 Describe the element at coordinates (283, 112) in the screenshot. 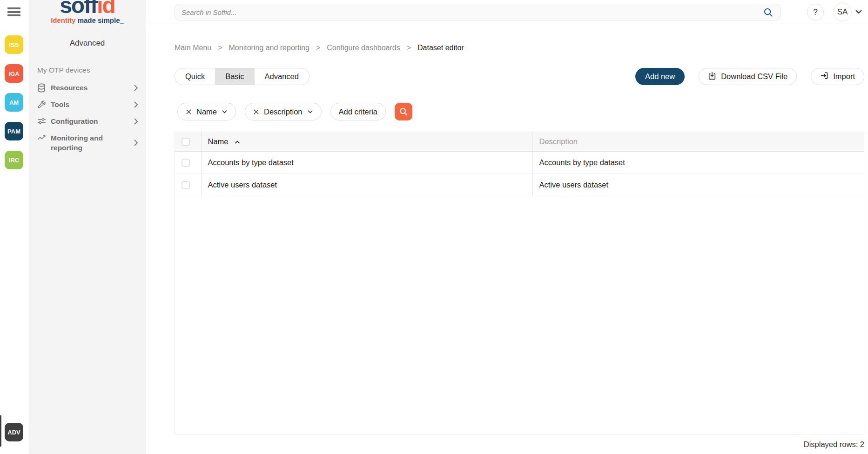

I see `filter-chip-description: Description` at that location.